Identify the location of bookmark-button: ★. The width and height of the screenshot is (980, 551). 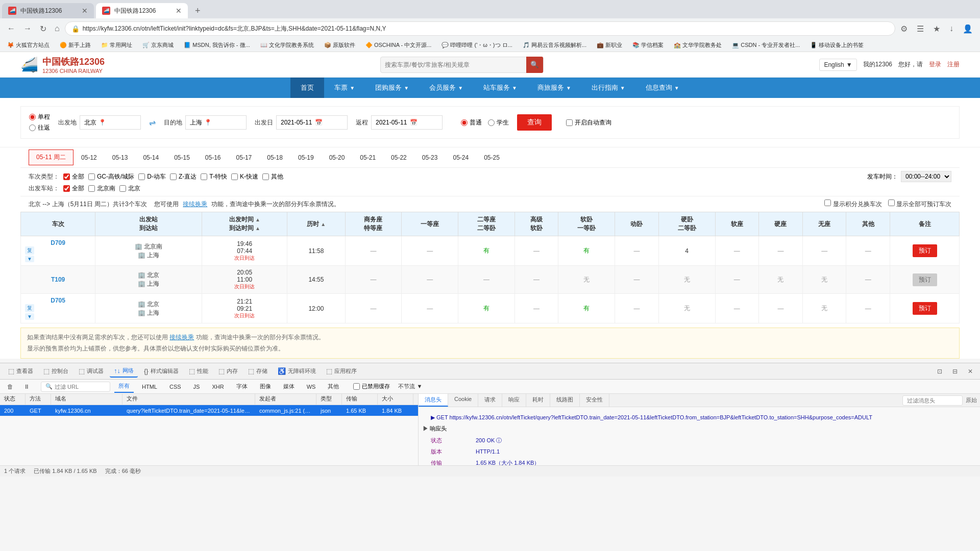
(937, 29).